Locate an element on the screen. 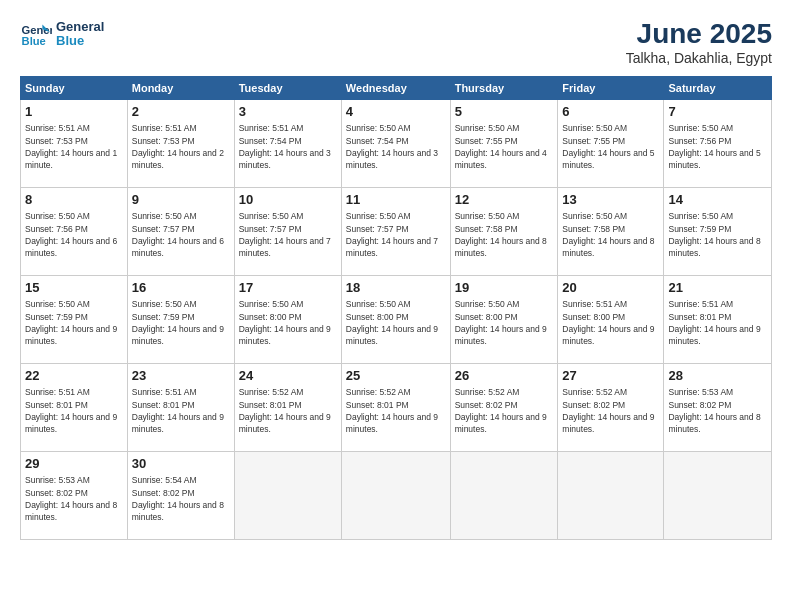 The image size is (792, 612). weekday-header-tuesday: Tuesday is located at coordinates (288, 88).